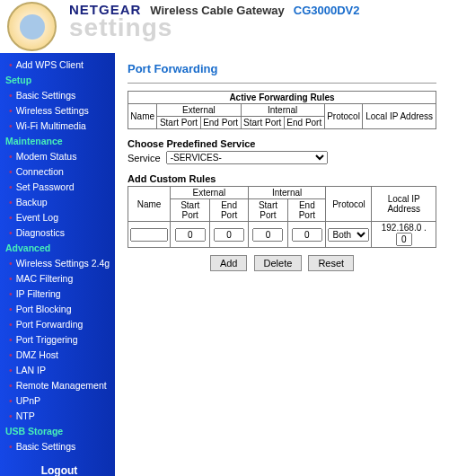 This screenshot has height=476, width=449. Describe the element at coordinates (404, 205) in the screenshot. I see `c-col-localip: Local IP Address` at that location.